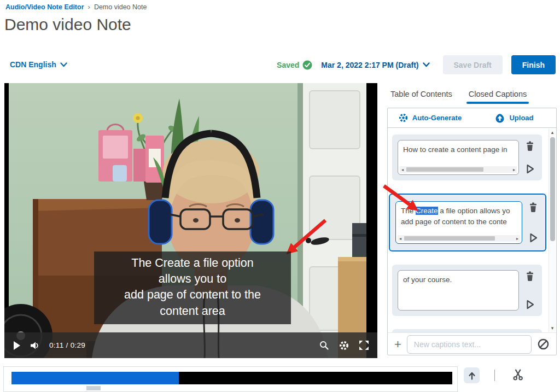 Image resolution: width=560 pixels, height=392 pixels. I want to click on caption-overlay-line: add page of content to the, so click(192, 295).